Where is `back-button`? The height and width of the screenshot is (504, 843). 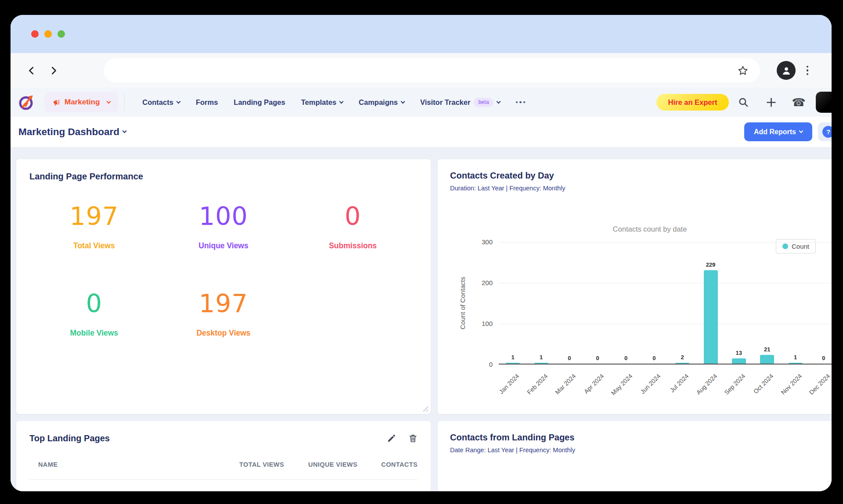
back-button is located at coordinates (32, 71).